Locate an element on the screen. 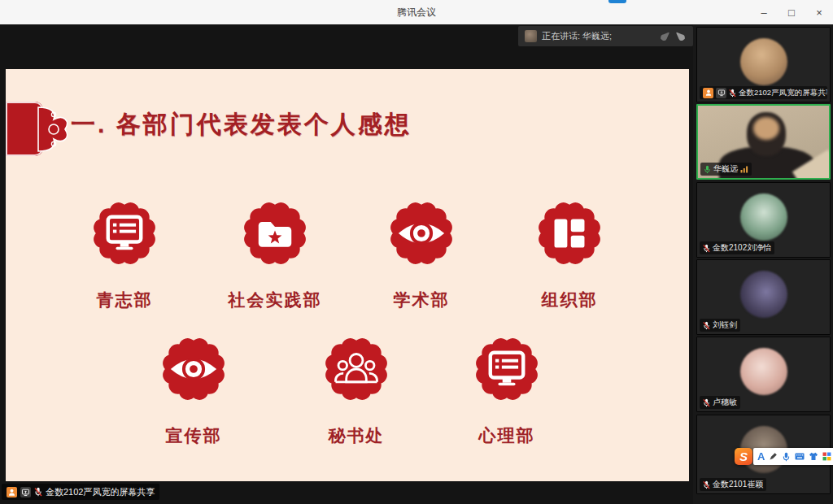  reaction-icons is located at coordinates (673, 37).